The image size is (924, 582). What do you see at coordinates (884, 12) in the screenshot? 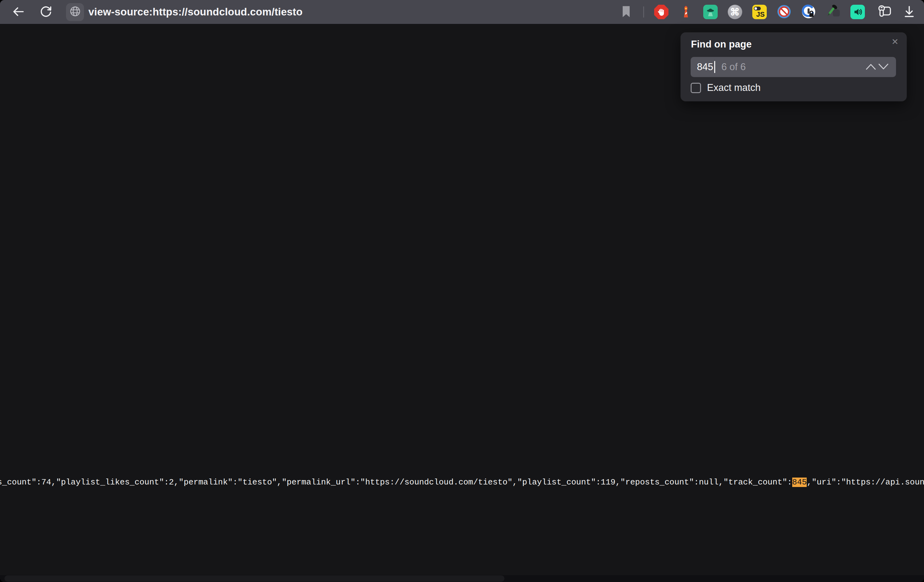
I see `tab-manager-button` at bounding box center [884, 12].